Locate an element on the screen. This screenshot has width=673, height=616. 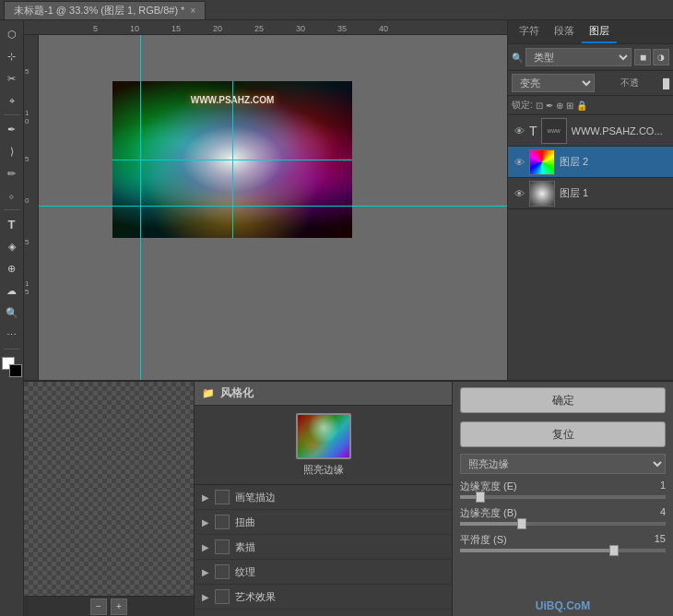
tool-marquee: ⊹ is located at coordinates (12, 56).